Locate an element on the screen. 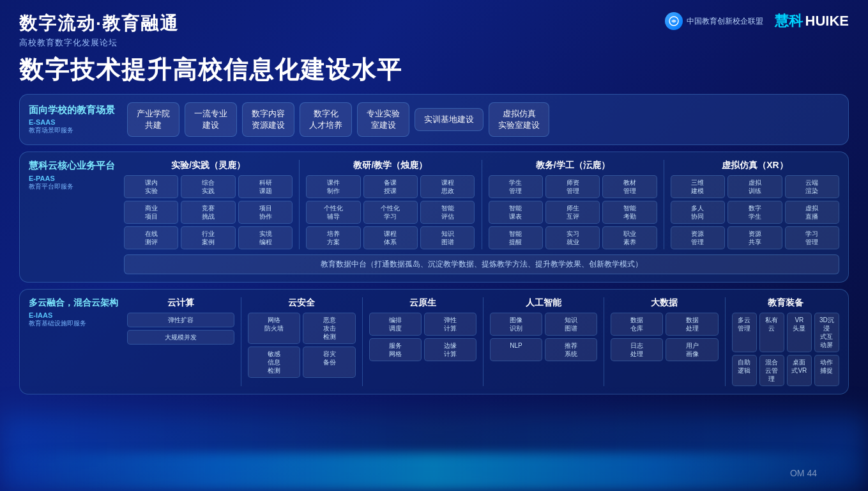 The image size is (868, 491). iaas-module-3: 人工智能图像 识别知识 图谱NLP推荐 系统 is located at coordinates (544, 329).